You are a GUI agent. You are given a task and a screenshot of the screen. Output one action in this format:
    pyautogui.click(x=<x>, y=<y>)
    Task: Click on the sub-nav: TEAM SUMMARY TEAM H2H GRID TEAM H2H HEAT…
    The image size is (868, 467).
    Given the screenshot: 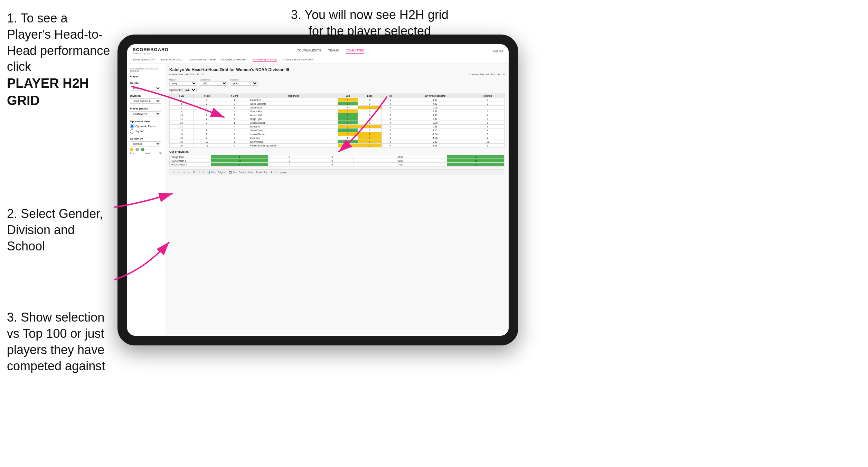 What is the action you would take?
    pyautogui.click(x=318, y=60)
    